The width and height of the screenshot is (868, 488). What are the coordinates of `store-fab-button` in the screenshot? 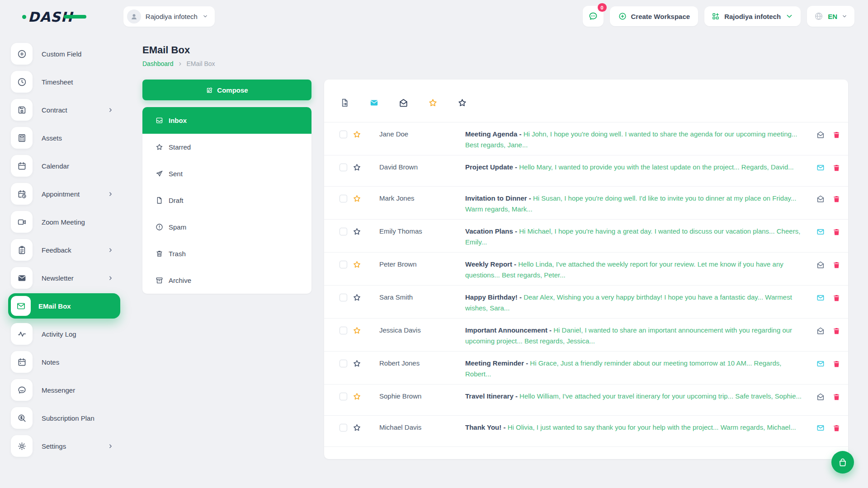 It's located at (843, 462).